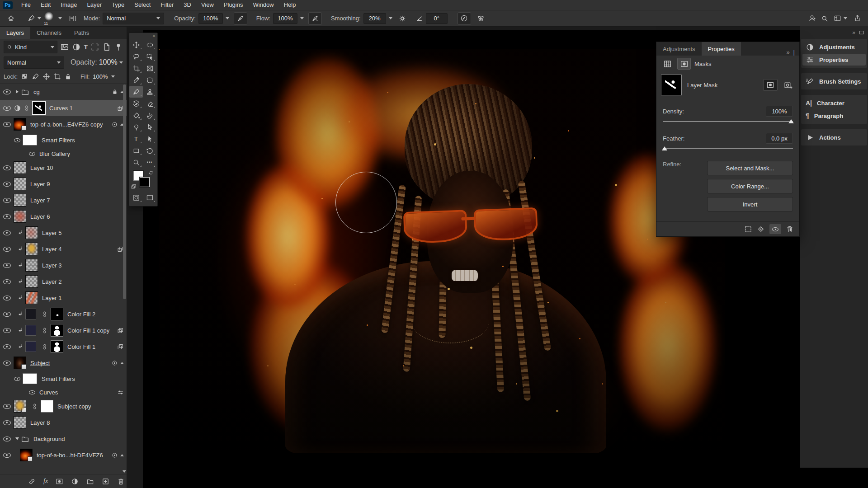 The image size is (868, 488). Describe the element at coordinates (95, 5) in the screenshot. I see `menu-layer: Layer` at that location.